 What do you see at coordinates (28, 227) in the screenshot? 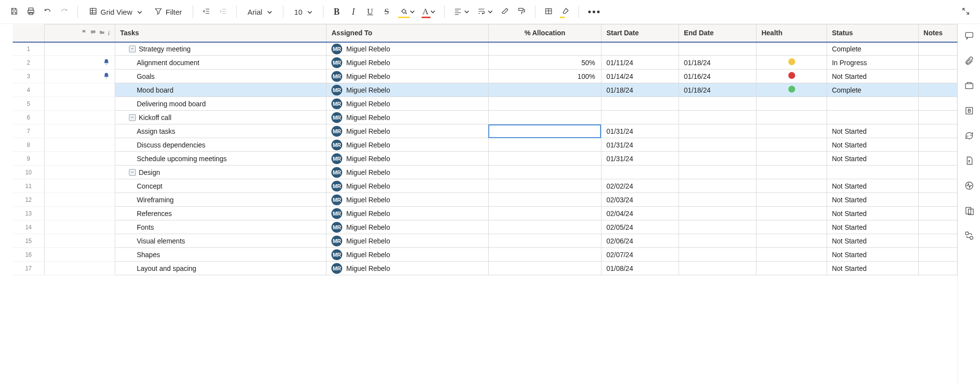
I see `row-number: 14` at bounding box center [28, 227].